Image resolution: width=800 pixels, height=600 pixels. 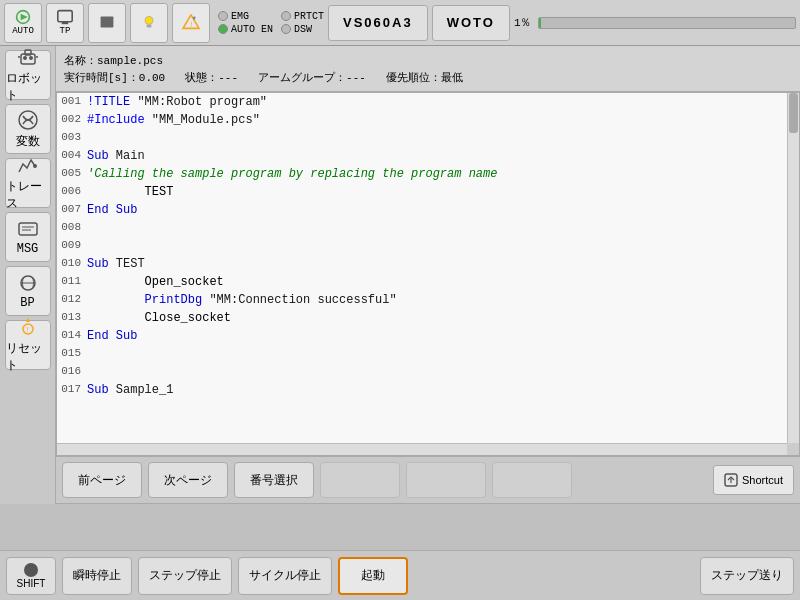 What do you see at coordinates (97, 576) in the screenshot?
I see `pause-button: 瞬時停止` at bounding box center [97, 576].